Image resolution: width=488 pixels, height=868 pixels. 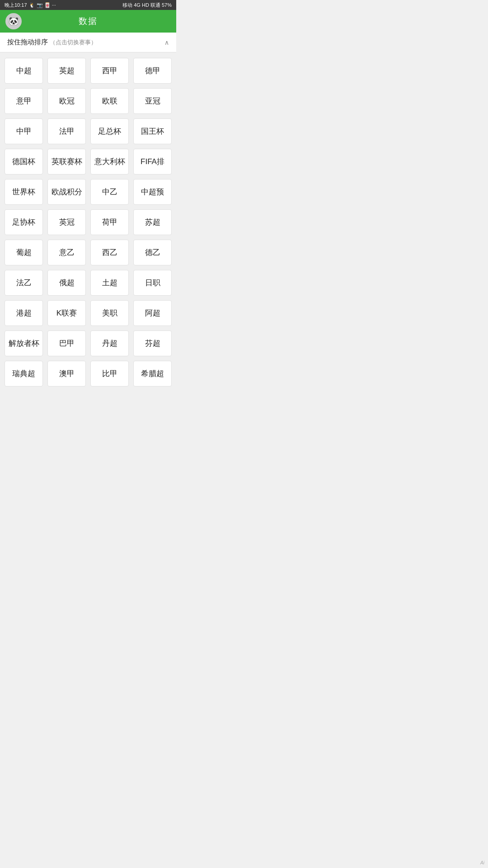 I want to click on league-item-23: 苏超, so click(x=153, y=222).